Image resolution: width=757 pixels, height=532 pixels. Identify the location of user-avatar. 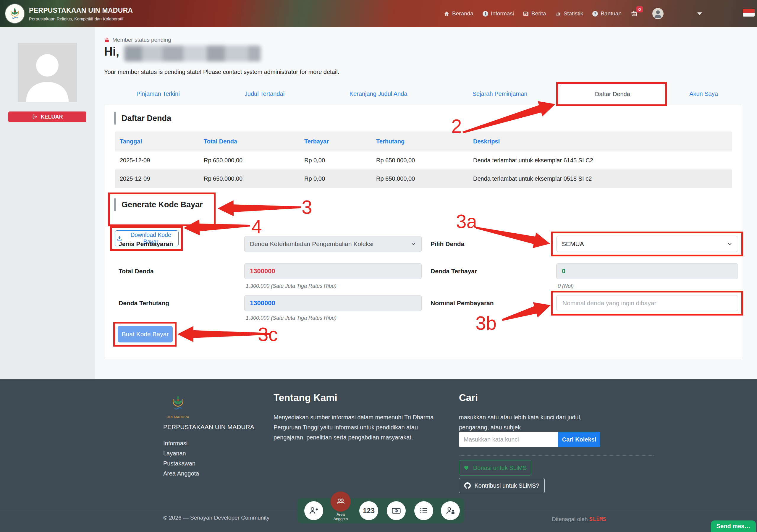
(658, 14).